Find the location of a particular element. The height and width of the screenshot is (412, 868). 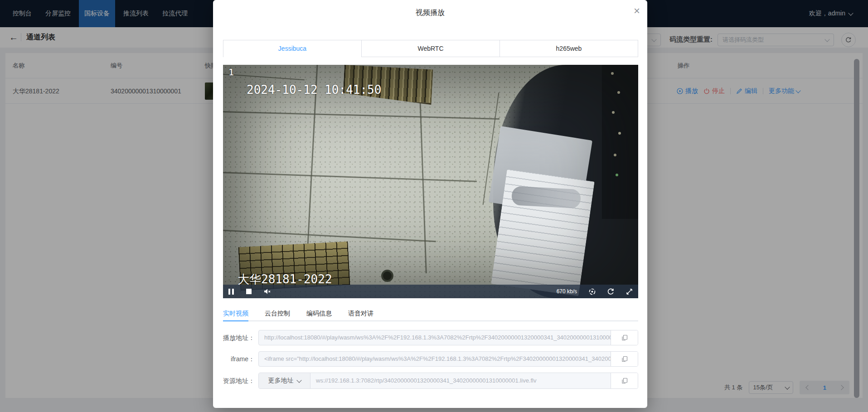

document-shadow is located at coordinates (546, 197).